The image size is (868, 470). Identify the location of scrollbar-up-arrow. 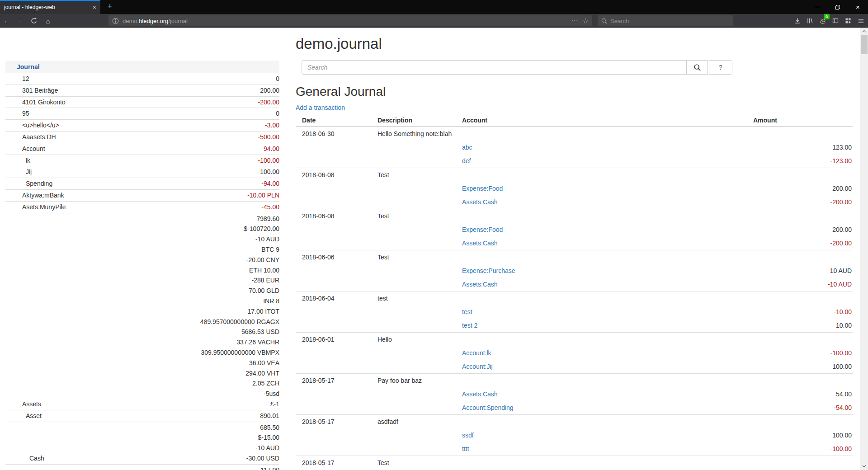
(864, 32).